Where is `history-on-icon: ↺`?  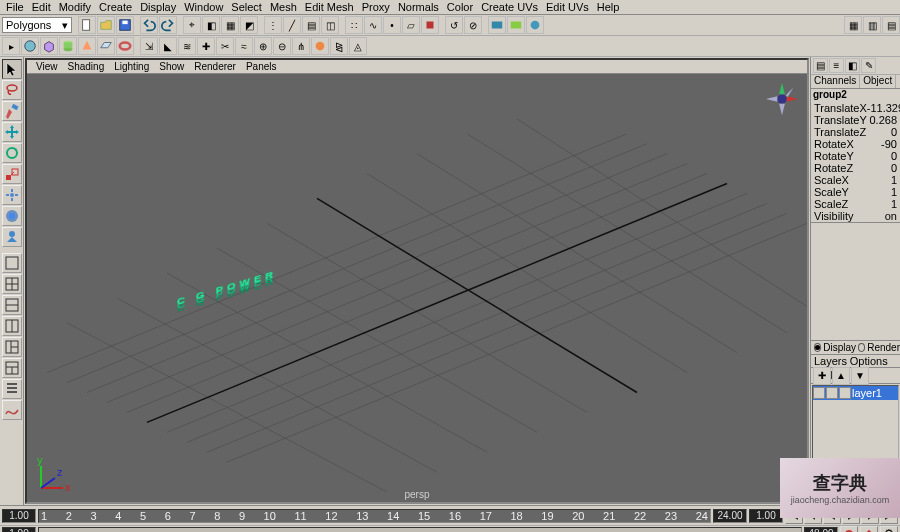 history-on-icon: ↺ is located at coordinates (454, 25).